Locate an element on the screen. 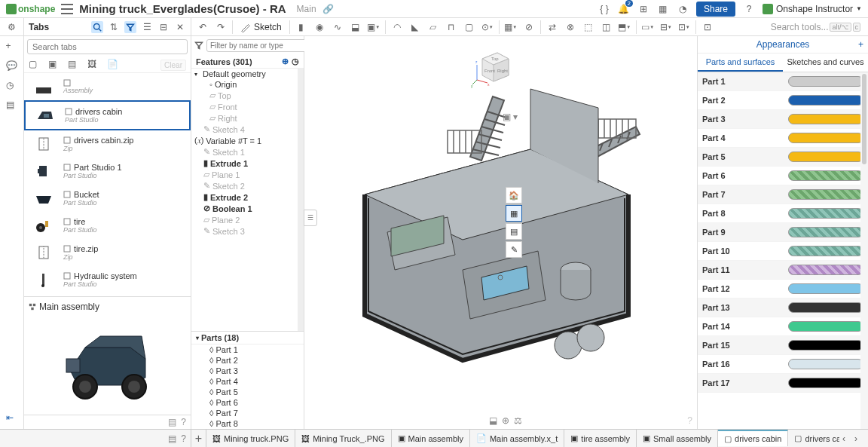 The height and width of the screenshot is (447, 868). tab-item: Assembly is located at coordinates (107, 87).